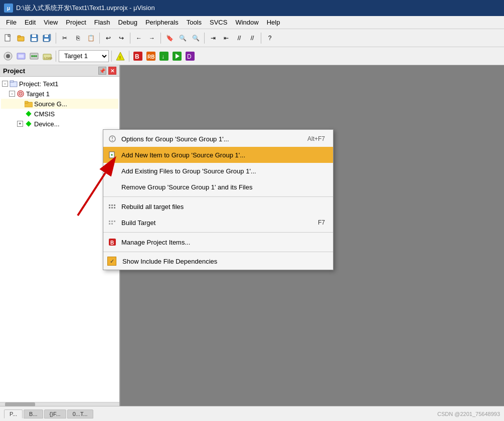  I want to click on tree-item-device: + Device..., so click(60, 124).